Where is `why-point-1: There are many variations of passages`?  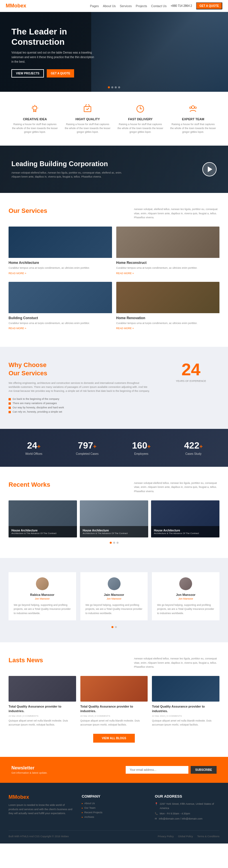
why-point-1: There are many variations of passages is located at coordinates (80, 403).